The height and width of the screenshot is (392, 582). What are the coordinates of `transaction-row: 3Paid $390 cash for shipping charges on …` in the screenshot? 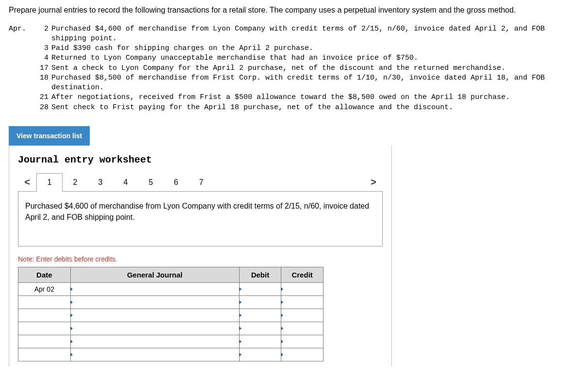 It's located at (291, 49).